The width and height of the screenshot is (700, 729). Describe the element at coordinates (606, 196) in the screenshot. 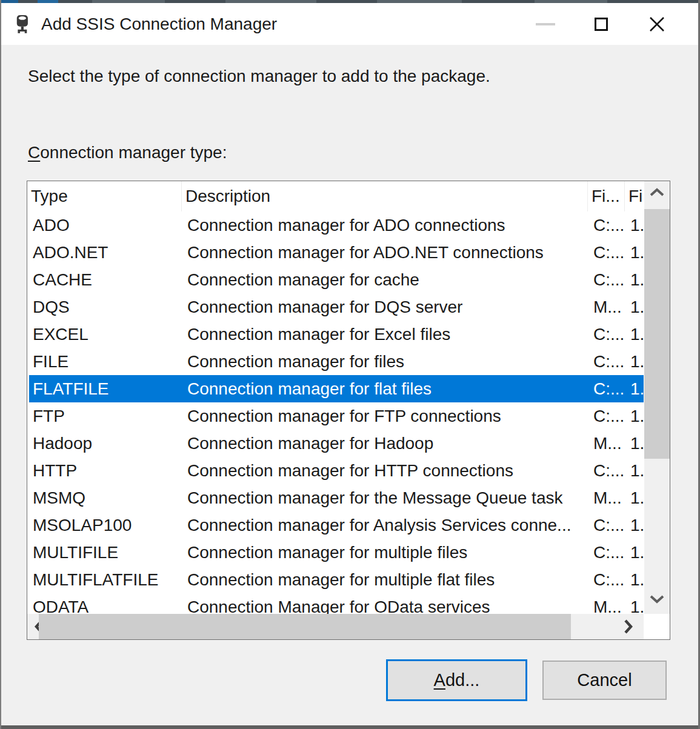

I see `column-header-file1: Fi...` at that location.